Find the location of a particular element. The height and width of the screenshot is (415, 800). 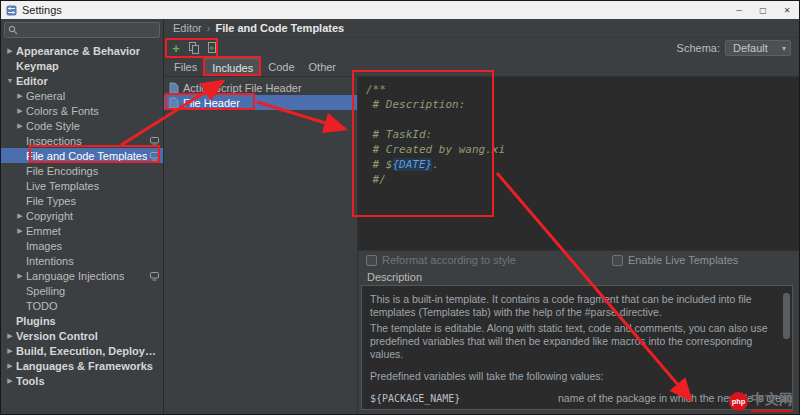

reset-template-icon is located at coordinates (212, 48).